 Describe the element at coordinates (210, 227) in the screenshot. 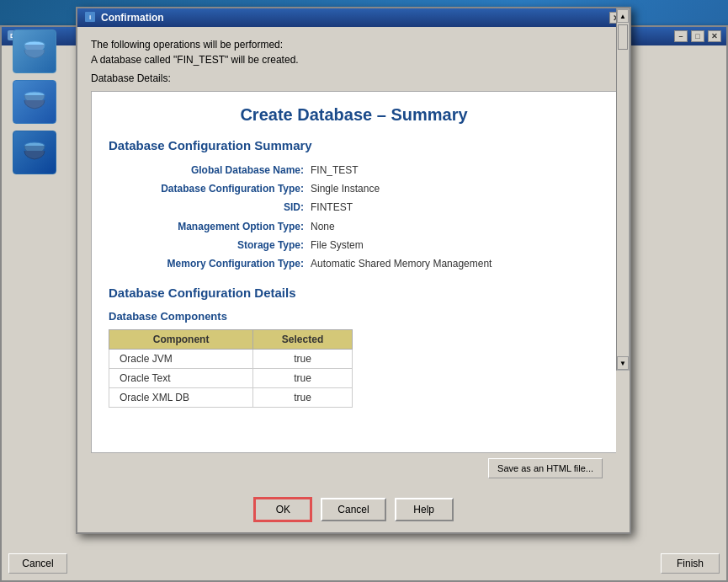

I see `config-label: Management Option Type:` at that location.